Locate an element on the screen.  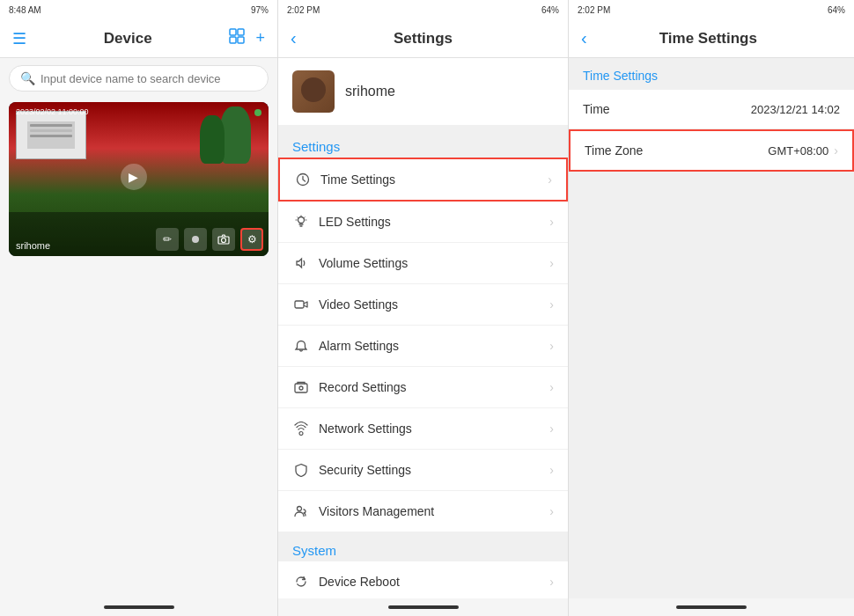
settings-item-volume: Volume Settings › is located at coordinates (423, 264).